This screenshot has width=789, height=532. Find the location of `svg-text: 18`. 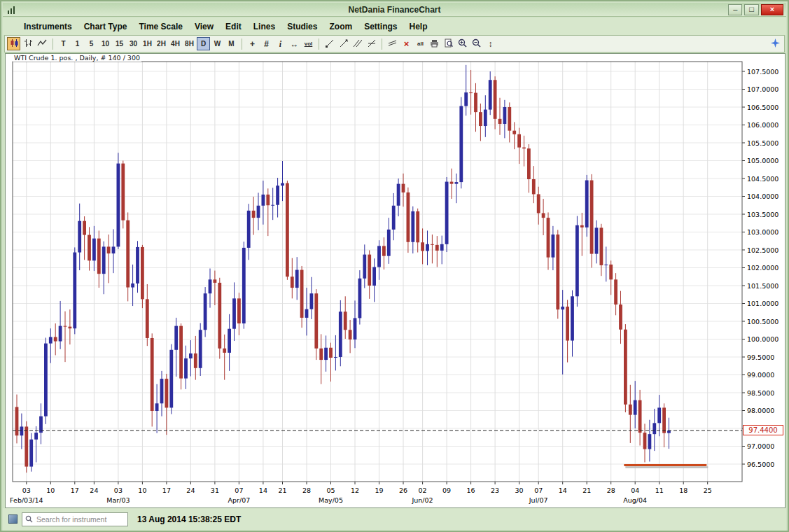

svg-text: 18 is located at coordinates (683, 490).